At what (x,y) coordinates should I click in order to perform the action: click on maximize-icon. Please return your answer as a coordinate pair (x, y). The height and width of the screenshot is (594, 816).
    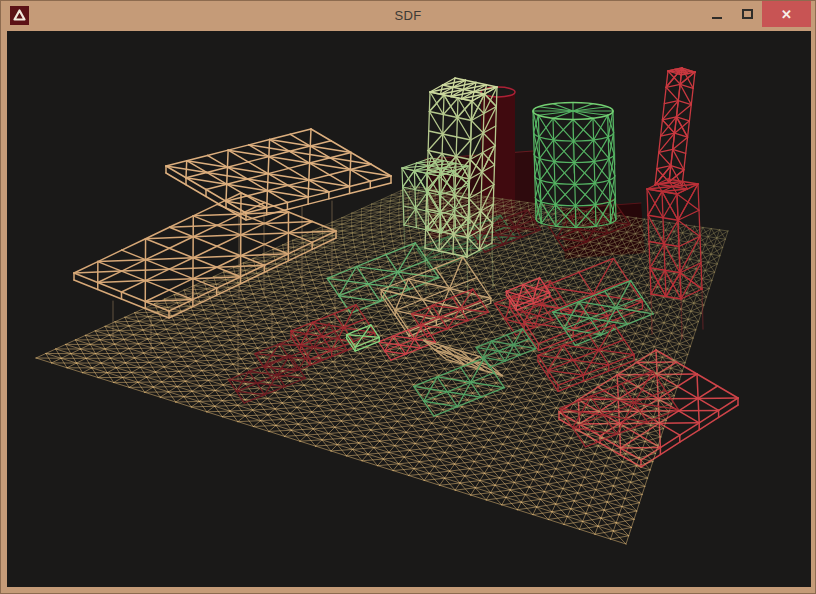
    Looking at the image, I should click on (748, 14).